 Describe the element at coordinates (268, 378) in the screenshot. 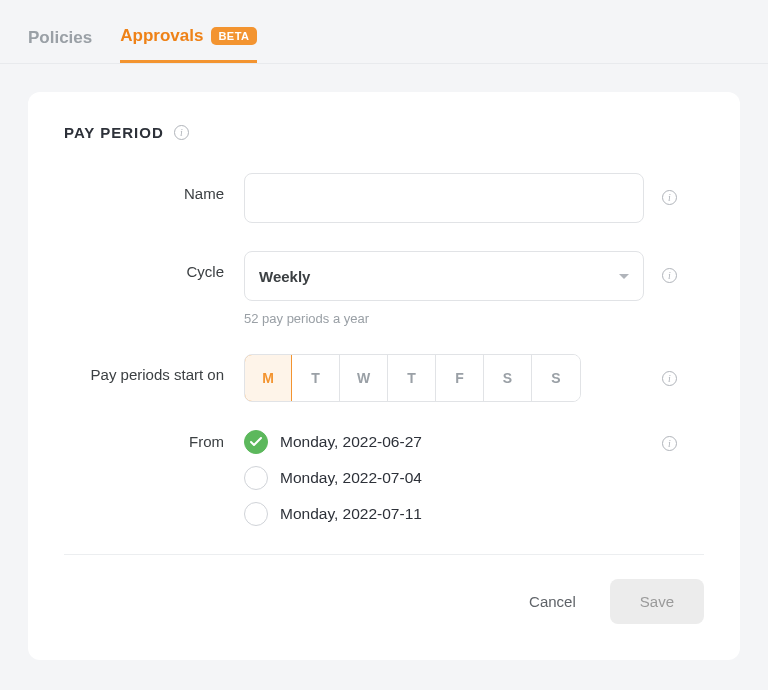

I see `day-button: M` at that location.